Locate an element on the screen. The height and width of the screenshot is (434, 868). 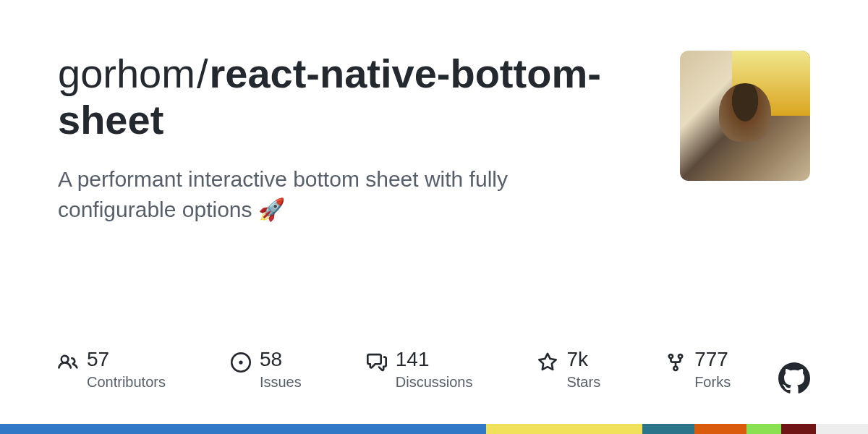
repo-owner: gorhom is located at coordinates (127, 74).